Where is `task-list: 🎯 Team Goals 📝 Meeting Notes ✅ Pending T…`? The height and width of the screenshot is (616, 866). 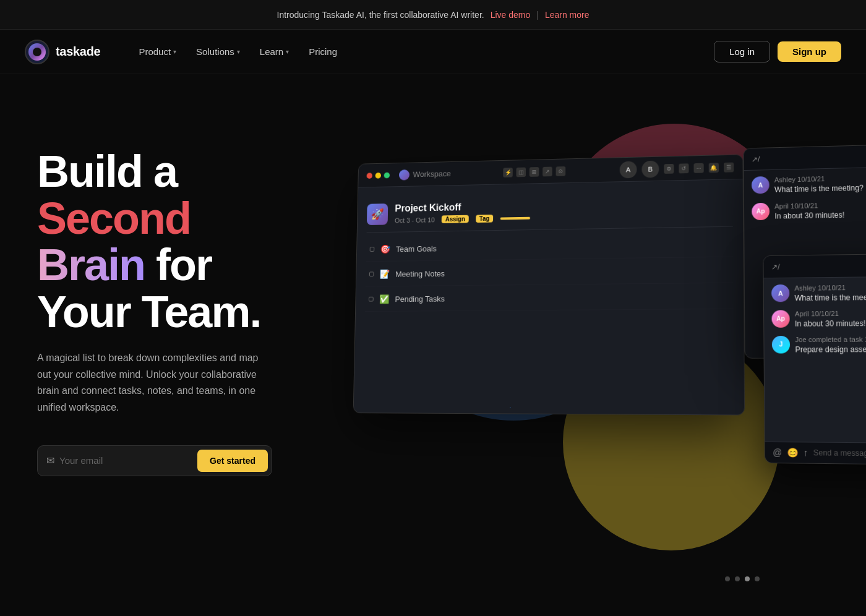 task-list: 🎯 Team Goals 📝 Meeting Notes ✅ Pending T… is located at coordinates (549, 272).